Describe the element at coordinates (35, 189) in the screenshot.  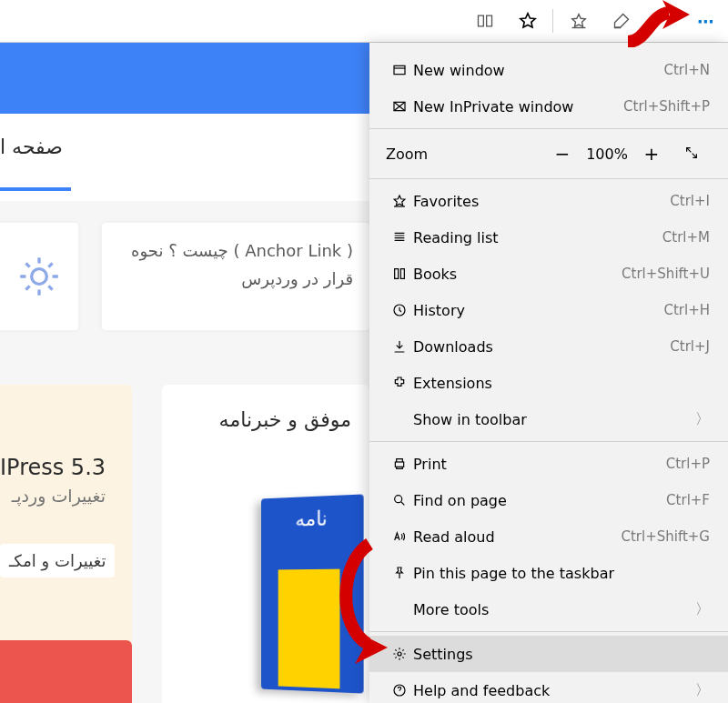
I see `active-tab-underline` at that location.